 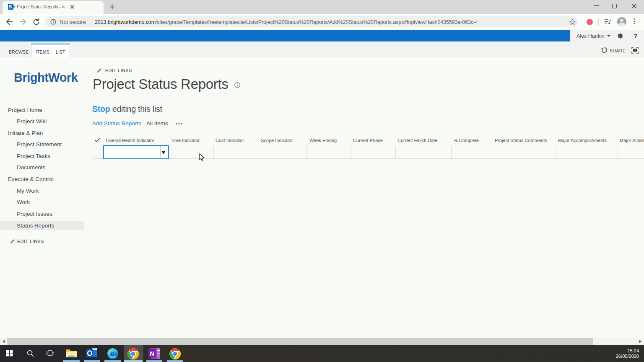 What do you see at coordinates (152, 354) in the screenshot?
I see `svg-text: N` at bounding box center [152, 354].